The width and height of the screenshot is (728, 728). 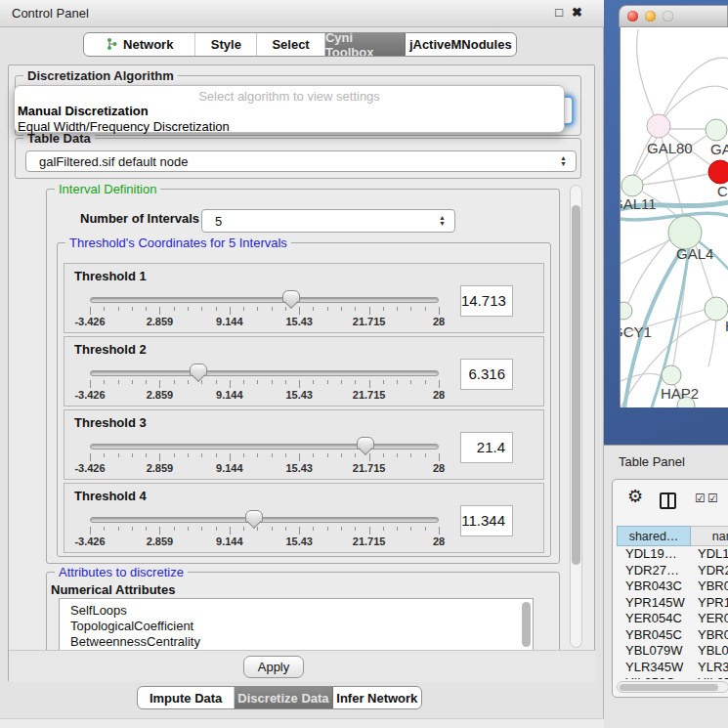 What do you see at coordinates (671, 375) in the screenshot?
I see `network-node-hap2` at bounding box center [671, 375].